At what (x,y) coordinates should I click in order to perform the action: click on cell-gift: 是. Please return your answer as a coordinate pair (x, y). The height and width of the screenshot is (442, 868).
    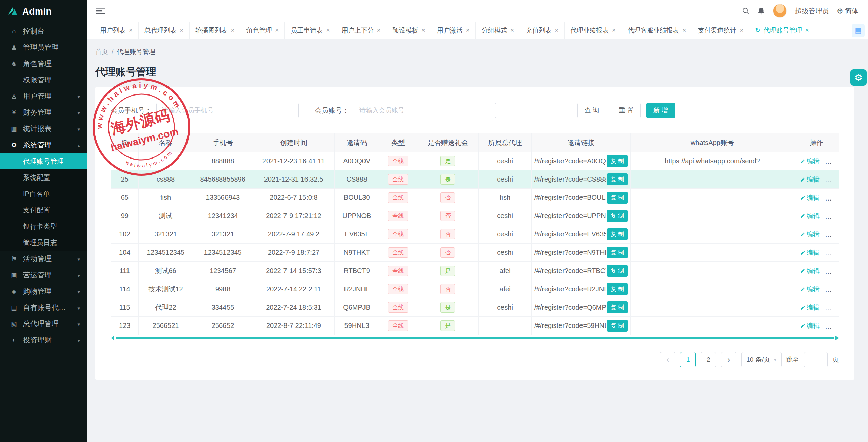
    Looking at the image, I should click on (448, 271).